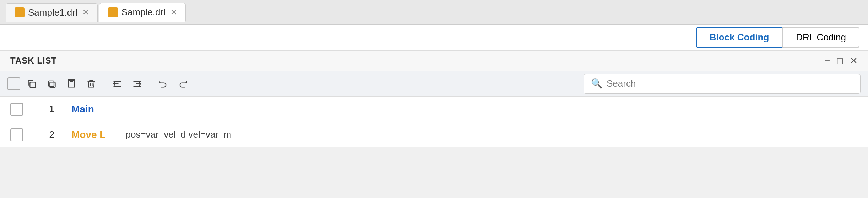  What do you see at coordinates (854, 61) in the screenshot?
I see `close-button: ✕` at bounding box center [854, 61].